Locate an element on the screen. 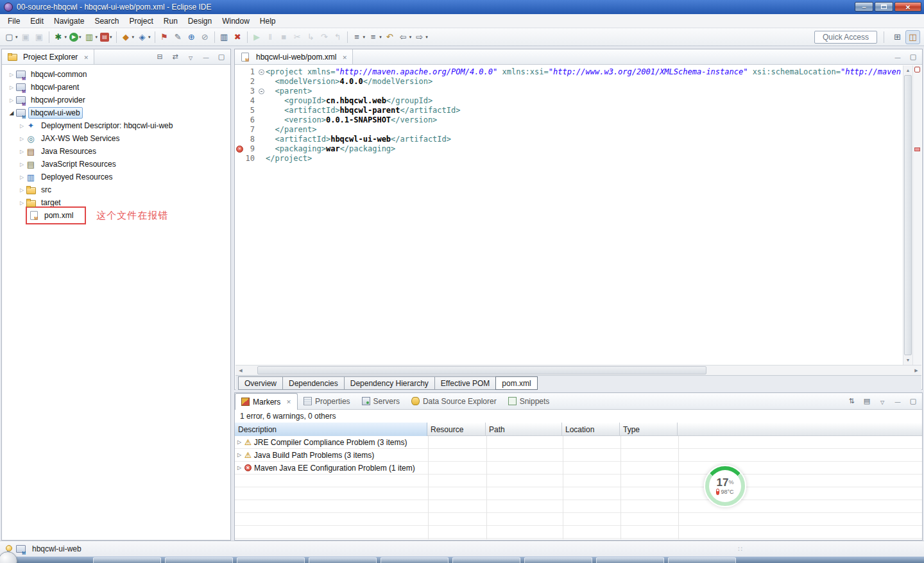  column-header-location: Location is located at coordinates (591, 430).